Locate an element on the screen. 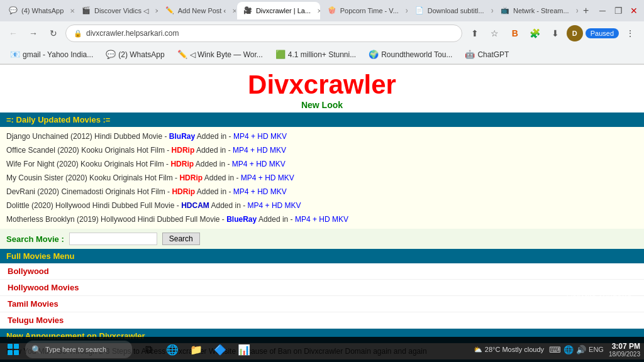 The image size is (644, 362). search-button: Search is located at coordinates (181, 239).